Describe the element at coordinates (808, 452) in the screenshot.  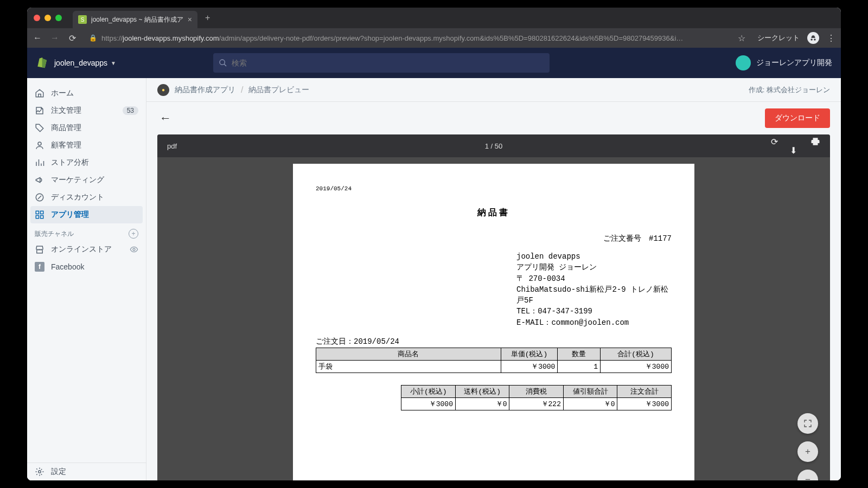
I see `zoom-in-button: +` at that location.